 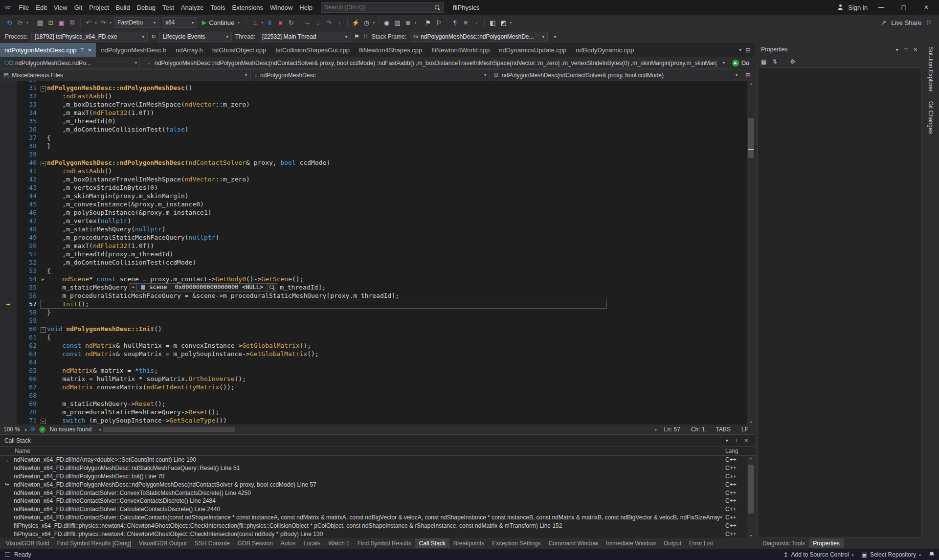 What do you see at coordinates (931, 117) in the screenshot?
I see `git-changes-tab: Git Changes` at bounding box center [931, 117].